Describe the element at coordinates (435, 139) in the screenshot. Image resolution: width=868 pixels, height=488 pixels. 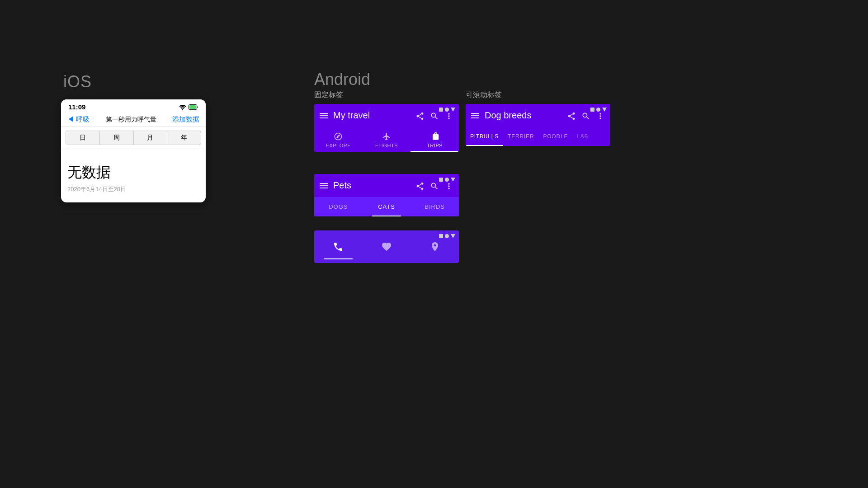
I see `trips-tab: TRIPS` at that location.